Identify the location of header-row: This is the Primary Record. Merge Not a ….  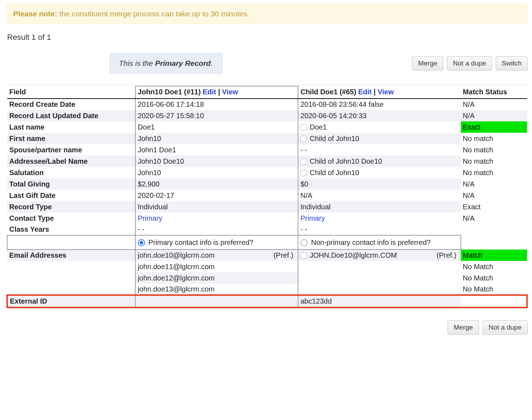
(267, 63).